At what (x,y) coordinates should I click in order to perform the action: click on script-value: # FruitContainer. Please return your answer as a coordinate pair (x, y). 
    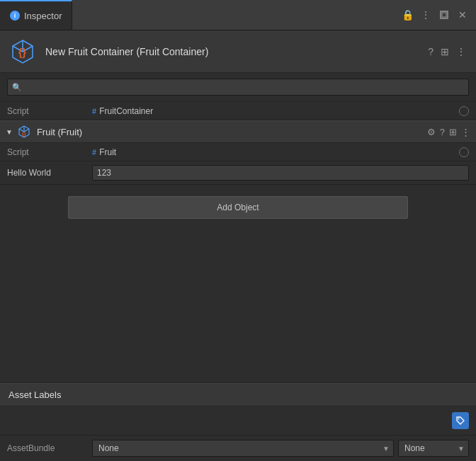
    Looking at the image, I should click on (280, 111).